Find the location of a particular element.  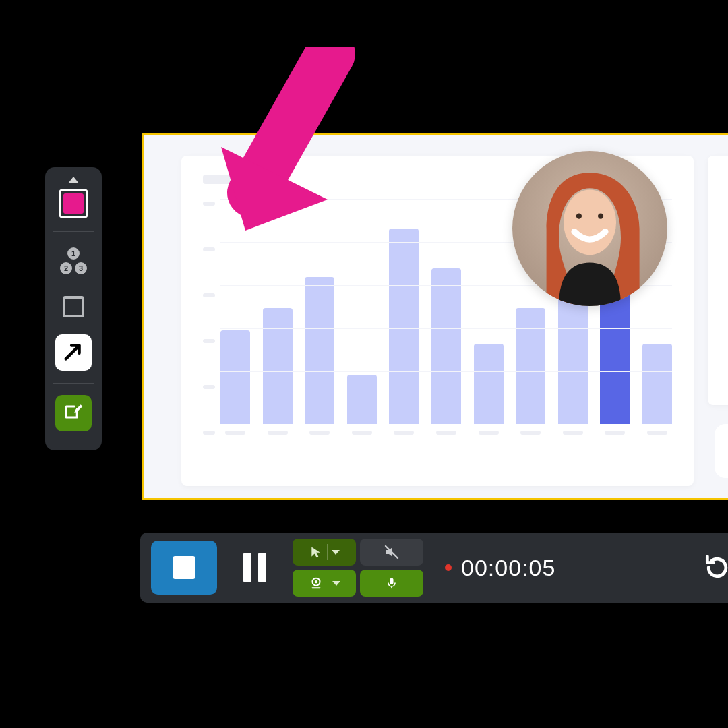

webcam-overlay is located at coordinates (590, 229).